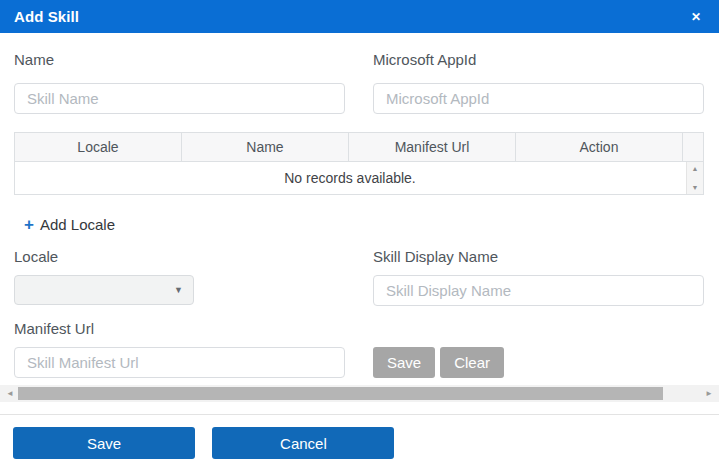 The width and height of the screenshot is (719, 464). What do you see at coordinates (180, 329) in the screenshot?
I see `manifest-url-label: Manifest Url` at bounding box center [180, 329].